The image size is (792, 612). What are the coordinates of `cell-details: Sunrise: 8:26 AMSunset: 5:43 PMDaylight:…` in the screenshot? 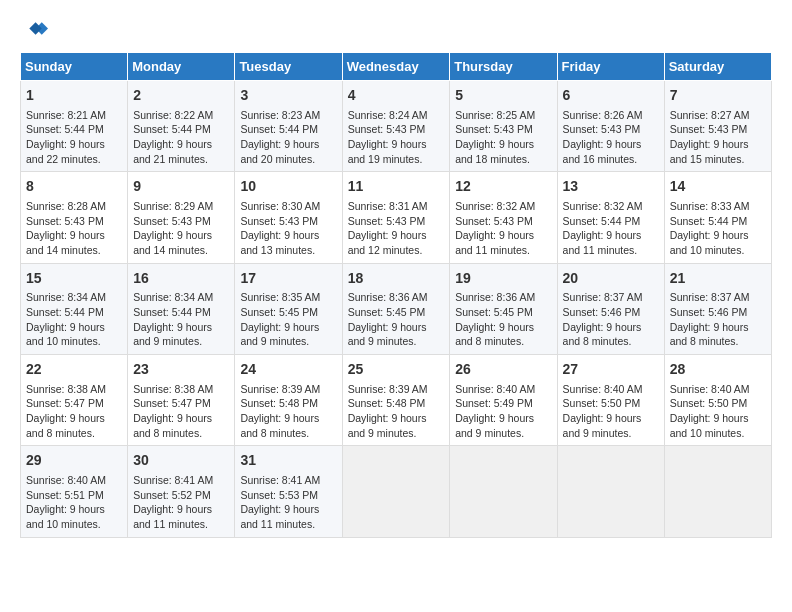 It's located at (611, 138).